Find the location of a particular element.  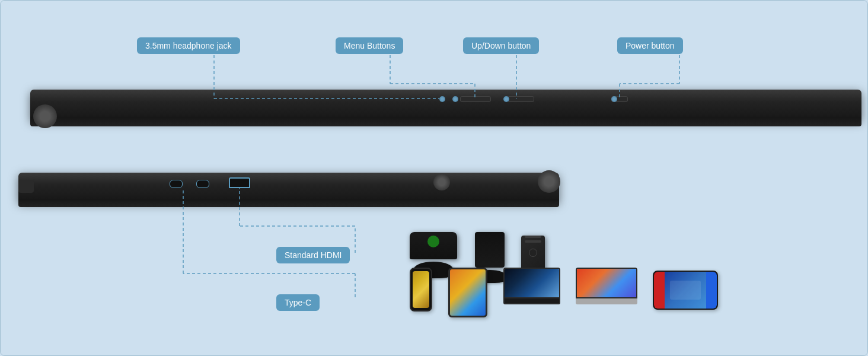

hinge-bottom-center is located at coordinates (442, 182).